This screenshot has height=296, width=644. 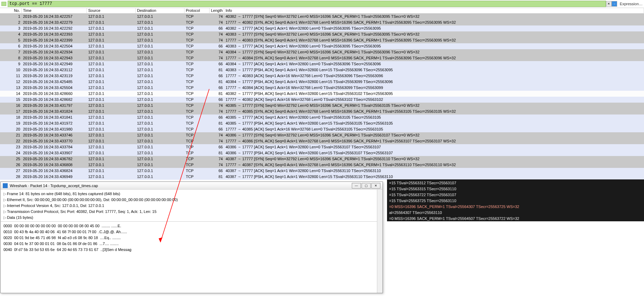 I want to click on clear-filter-button: ✕, so click(x=609, y=4).